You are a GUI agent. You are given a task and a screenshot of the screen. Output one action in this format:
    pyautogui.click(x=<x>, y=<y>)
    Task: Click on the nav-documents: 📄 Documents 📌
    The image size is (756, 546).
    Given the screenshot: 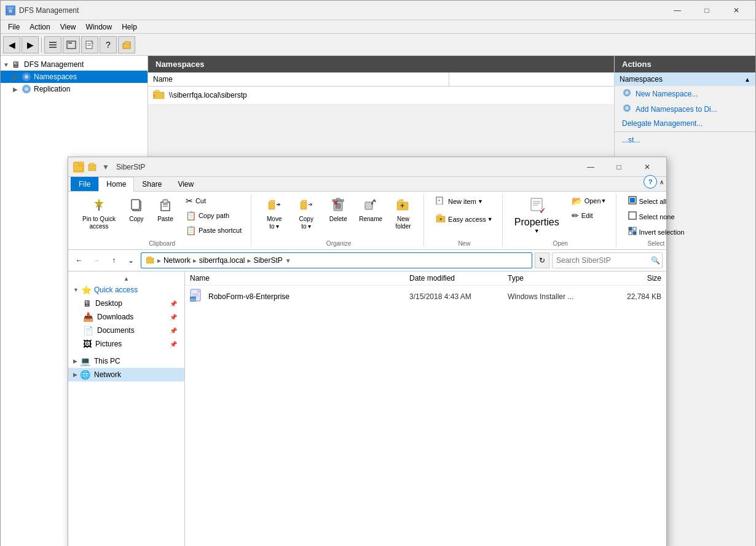 What is the action you would take?
    pyautogui.click(x=127, y=330)
    